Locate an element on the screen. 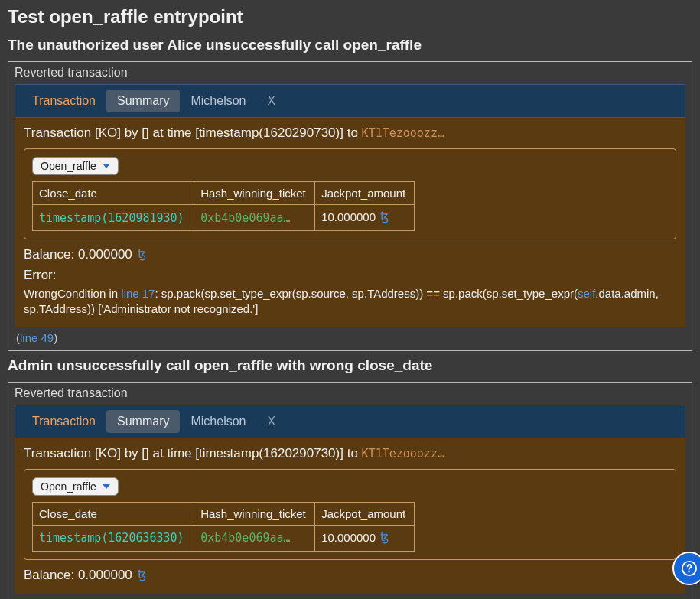 This screenshot has width=700, height=599. table-row: timestamp(1620981930) 0xb4b0e069aa… 10.0… is located at coordinates (223, 218).